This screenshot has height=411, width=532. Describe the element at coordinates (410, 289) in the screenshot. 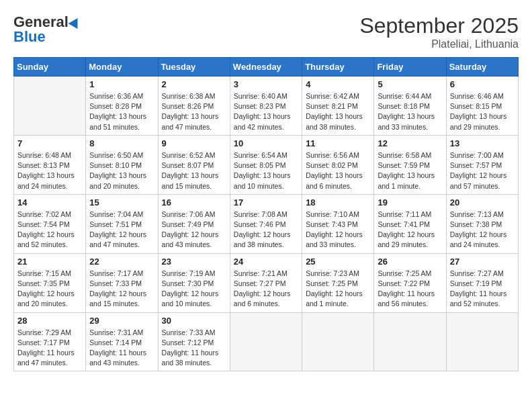

I see `day-info: Sunrise: 7:25 AM Sunset: 7:22 PM Dayligh…` at that location.